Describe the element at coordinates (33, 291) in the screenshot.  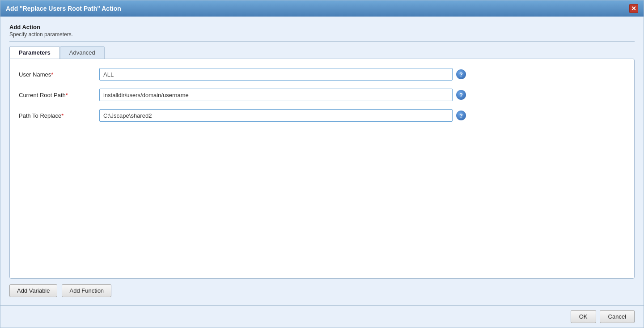
I see `add-variable-label: Add Variable` at that location.